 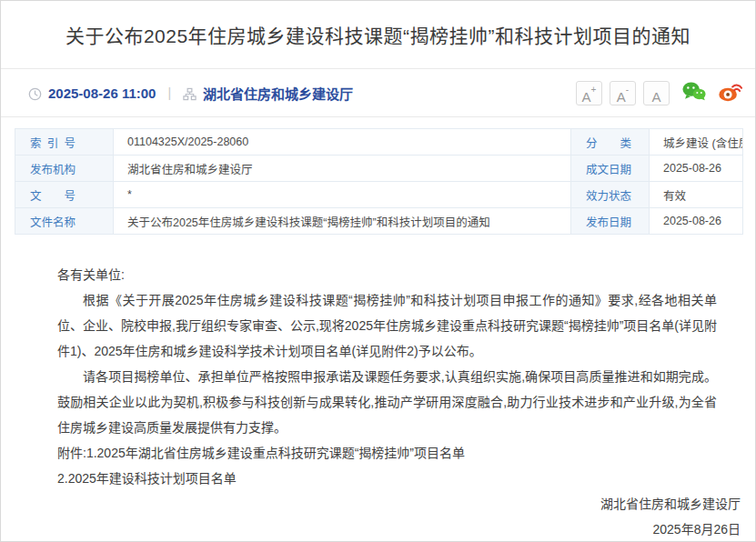 I want to click on source-agency: 湖北省住房和城乡建设厅, so click(x=278, y=93).